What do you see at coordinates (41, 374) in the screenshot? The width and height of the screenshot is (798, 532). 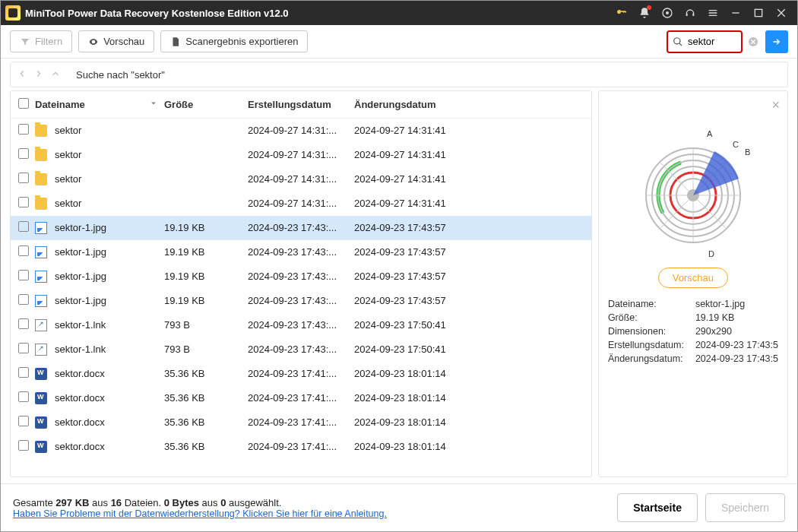 I see `file-docx-icon` at bounding box center [41, 374].